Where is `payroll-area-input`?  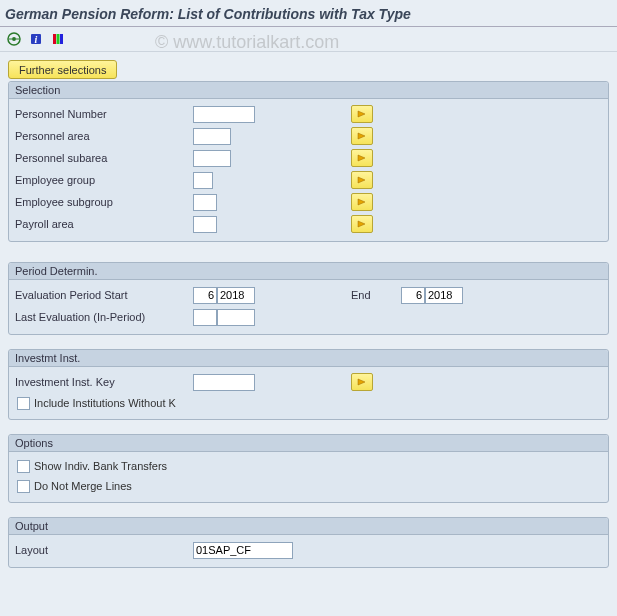
payroll-area-input is located at coordinates (205, 224).